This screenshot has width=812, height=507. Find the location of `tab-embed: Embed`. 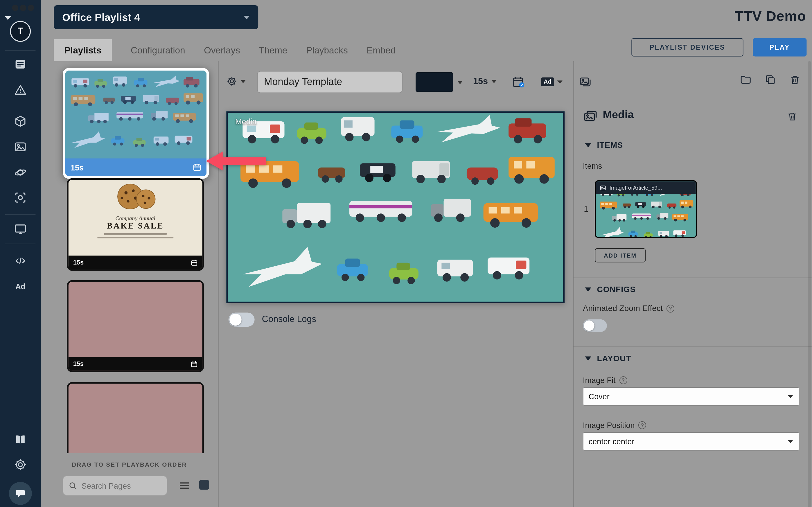

tab-embed: Embed is located at coordinates (382, 50).